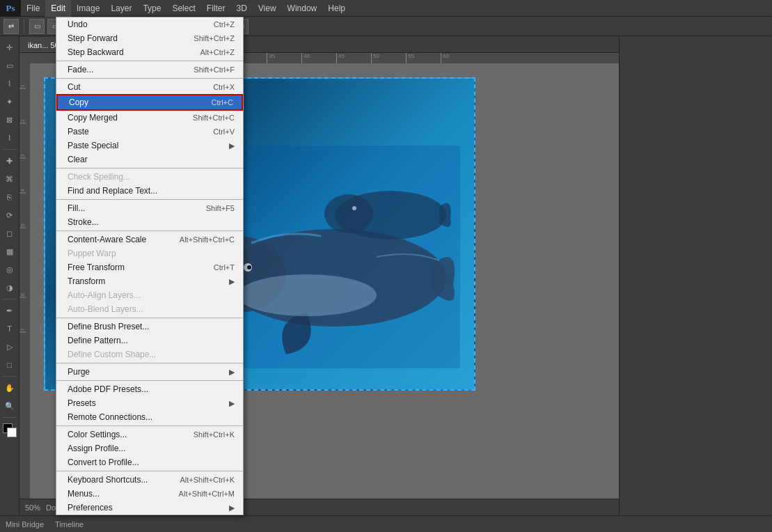 Image resolution: width=772 pixels, height=532 pixels. What do you see at coordinates (150, 52) in the screenshot?
I see `dd-item-step-backward: Step BackwardAlt+Ctrl+Z` at bounding box center [150, 52].